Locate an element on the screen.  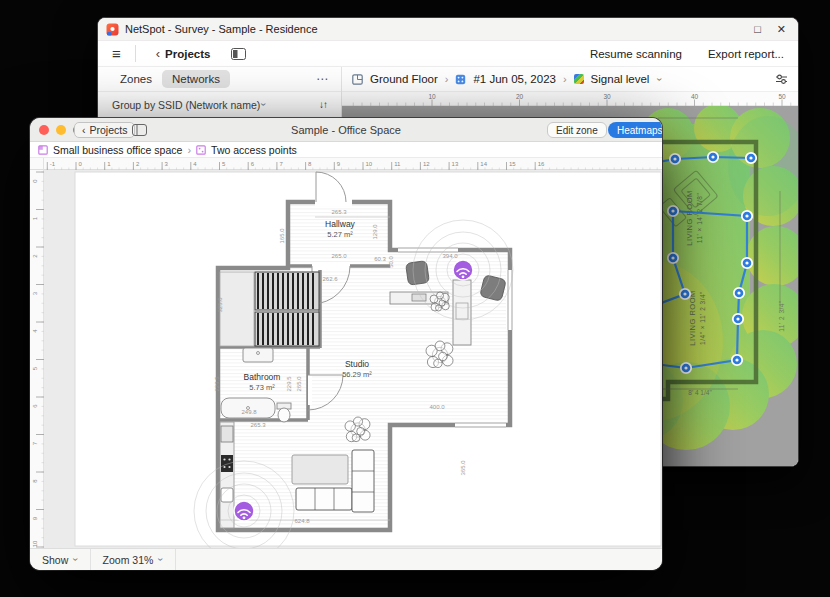
vertical-ruler: 012345678910 is located at coordinates (37, 359).